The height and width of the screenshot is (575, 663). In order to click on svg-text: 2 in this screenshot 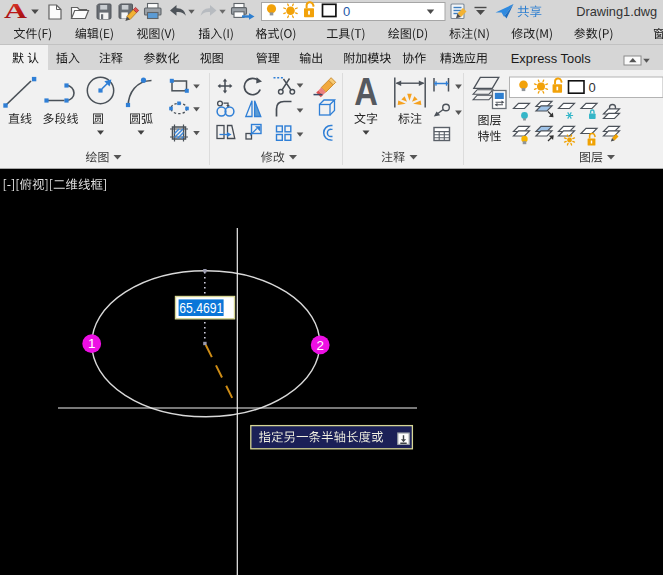, I will do `click(320, 346)`.